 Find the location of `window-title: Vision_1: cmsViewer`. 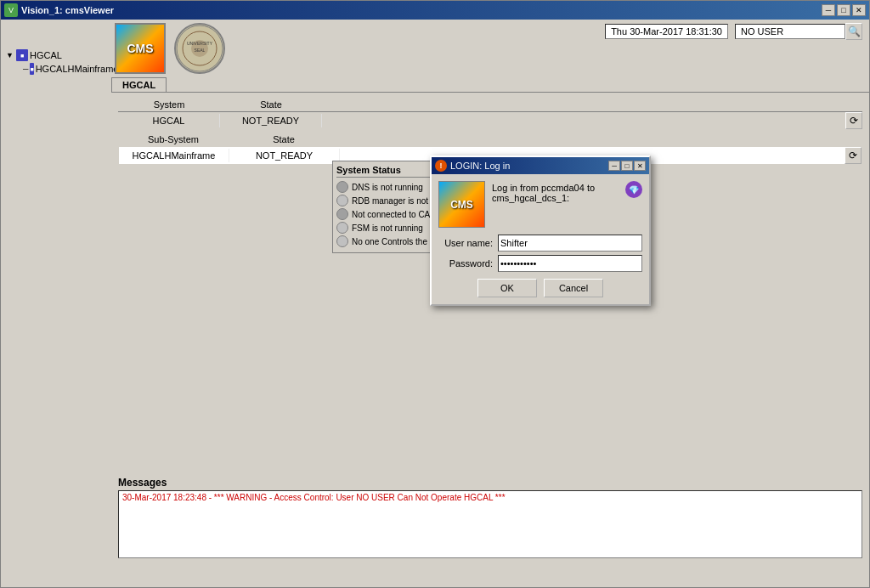

window-title: Vision_1: cmsViewer is located at coordinates (421, 10).